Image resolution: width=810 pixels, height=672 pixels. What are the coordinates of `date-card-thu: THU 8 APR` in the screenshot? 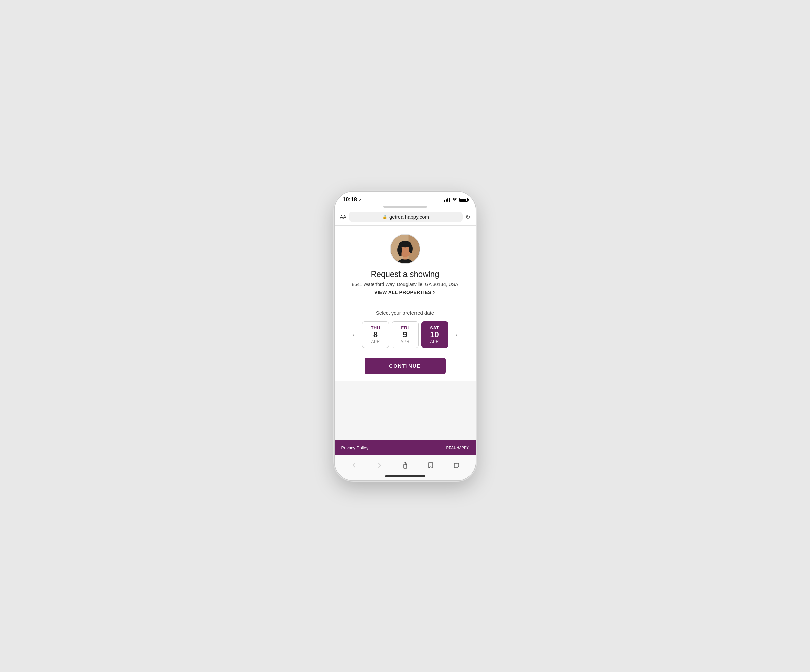 It's located at (376, 335).